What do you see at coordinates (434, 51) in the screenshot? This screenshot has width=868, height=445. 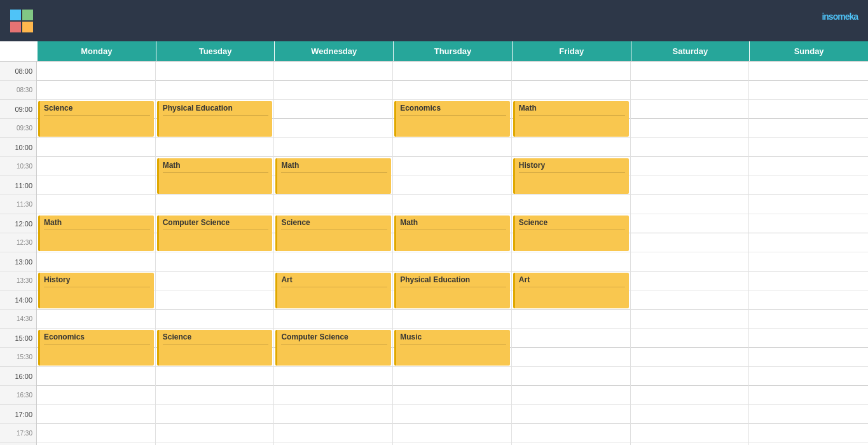 I see `day-headers: MondayTuesdayWednesdayThursdayFridaySatu…` at bounding box center [434, 51].